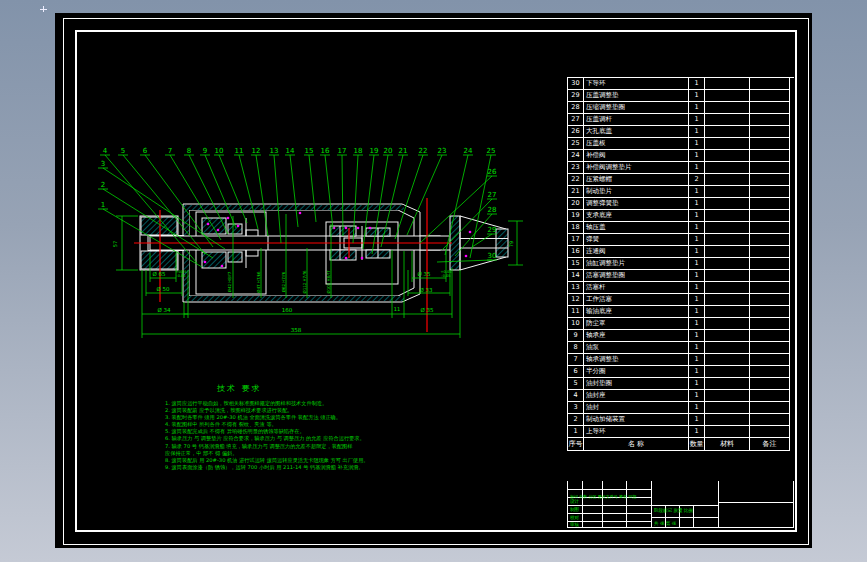 This screenshot has width=867, height=562. What do you see at coordinates (424, 151) in the screenshot?
I see `balloon-number: 22` at bounding box center [424, 151].